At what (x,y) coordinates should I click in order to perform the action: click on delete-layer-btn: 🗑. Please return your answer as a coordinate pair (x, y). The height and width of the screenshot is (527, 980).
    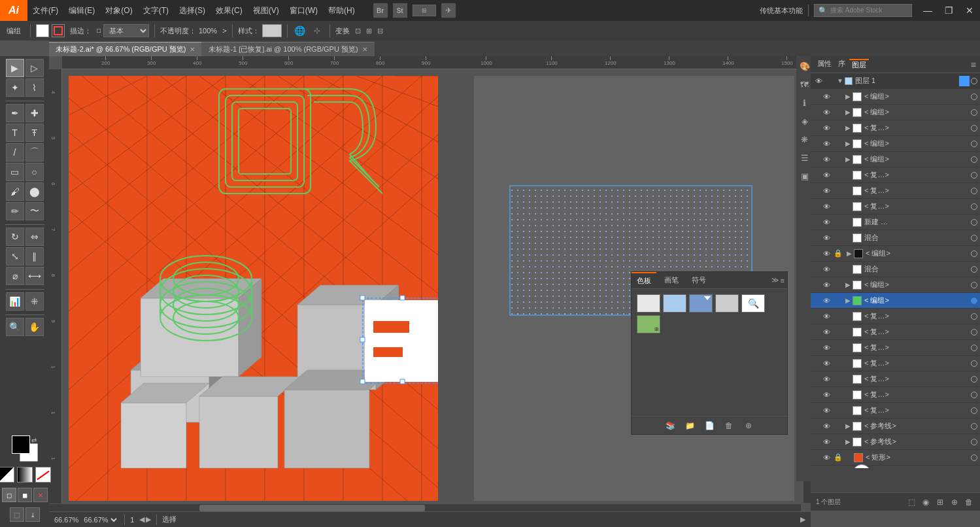
    Looking at the image, I should click on (969, 502).